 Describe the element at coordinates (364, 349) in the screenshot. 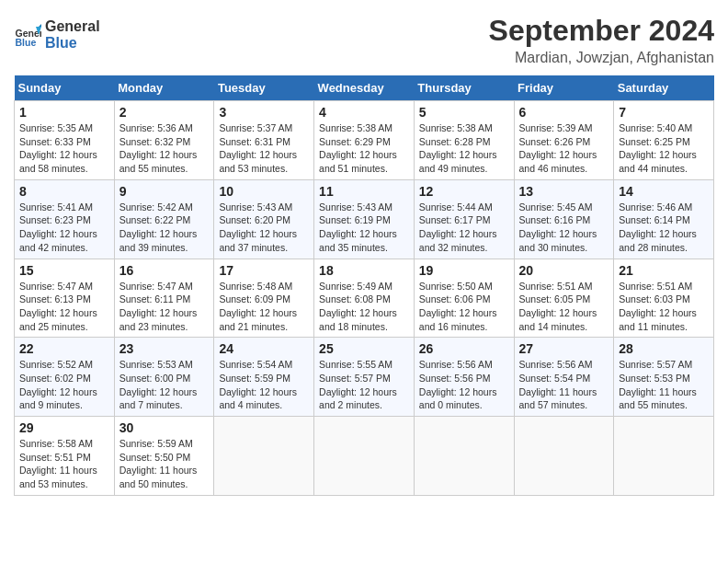

I see `day-number: 25` at that location.